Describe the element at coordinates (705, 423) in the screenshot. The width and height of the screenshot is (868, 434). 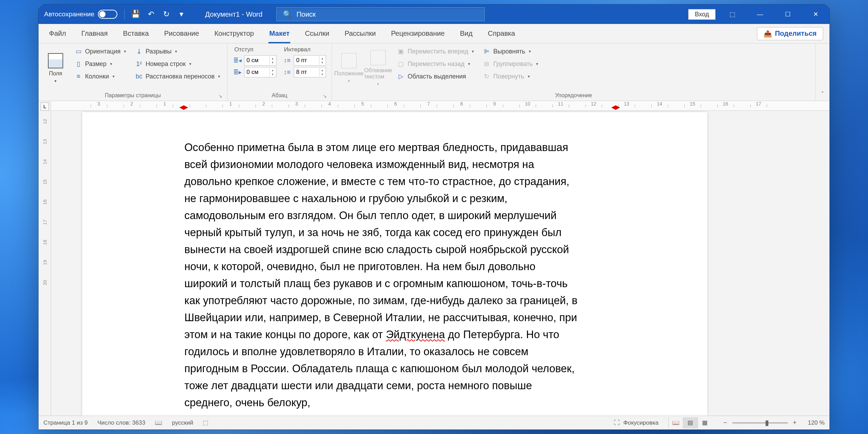
I see `web-layout-icon: ▦` at that location.